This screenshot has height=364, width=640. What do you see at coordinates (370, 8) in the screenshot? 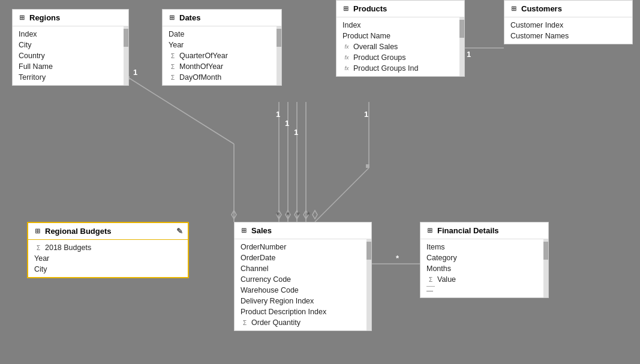
I see `products-title: Products` at bounding box center [370, 8].